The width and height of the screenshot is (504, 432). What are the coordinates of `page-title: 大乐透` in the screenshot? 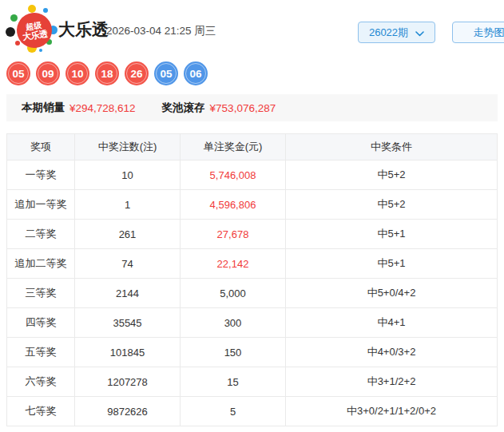 It's located at (83, 30).